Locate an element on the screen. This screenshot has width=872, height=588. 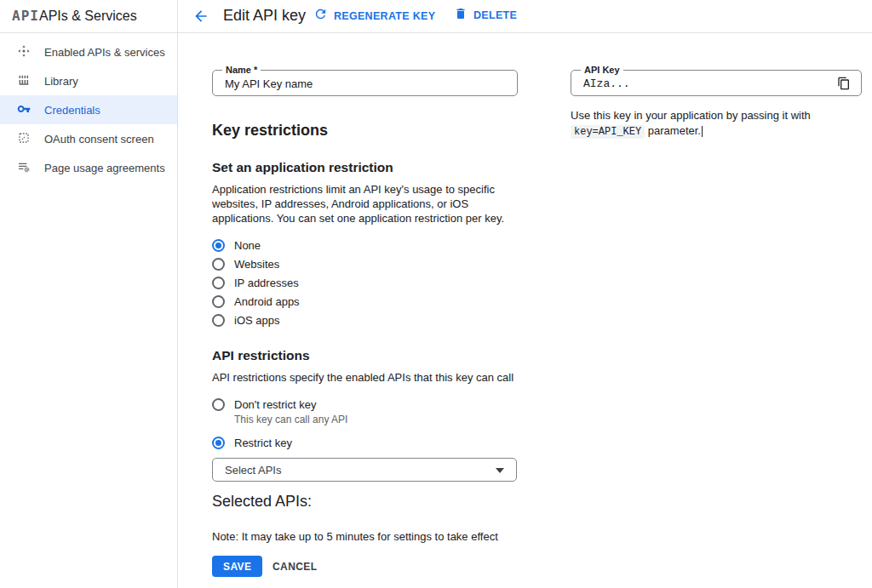
api-restrictions-heading: API restrictions is located at coordinates (261, 356).